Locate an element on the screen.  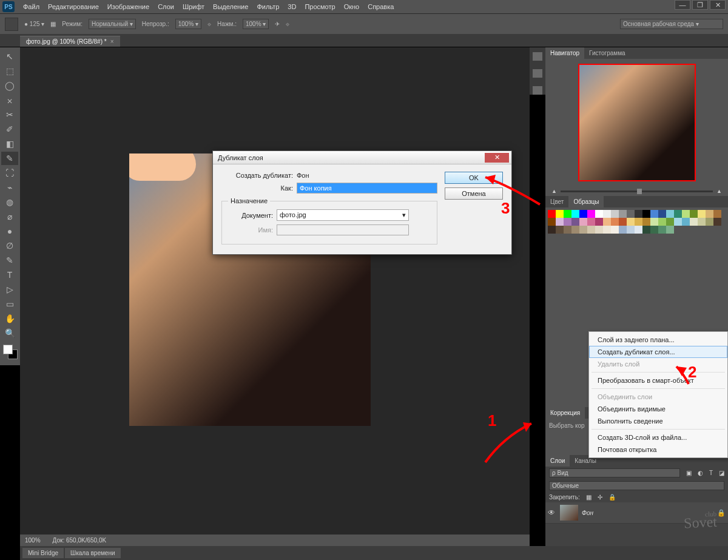
tab-color: Цвет is located at coordinates (557, 201).